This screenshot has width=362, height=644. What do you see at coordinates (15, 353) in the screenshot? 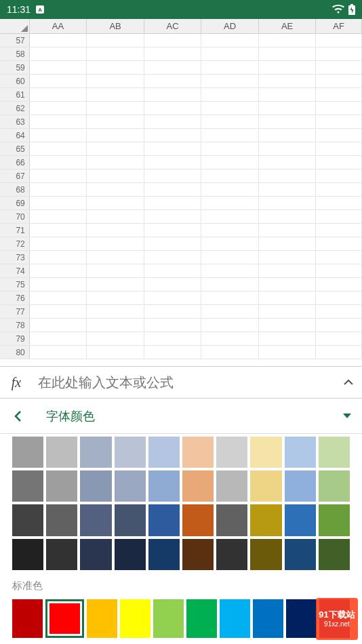
I see `row-header: 80` at bounding box center [15, 353].